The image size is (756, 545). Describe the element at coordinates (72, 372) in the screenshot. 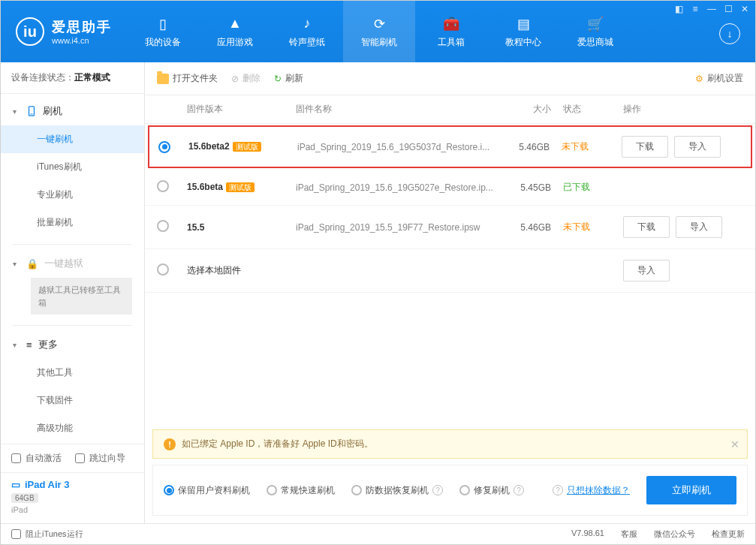

I see `sidebar-item-other-tools: 其他工具` at that location.